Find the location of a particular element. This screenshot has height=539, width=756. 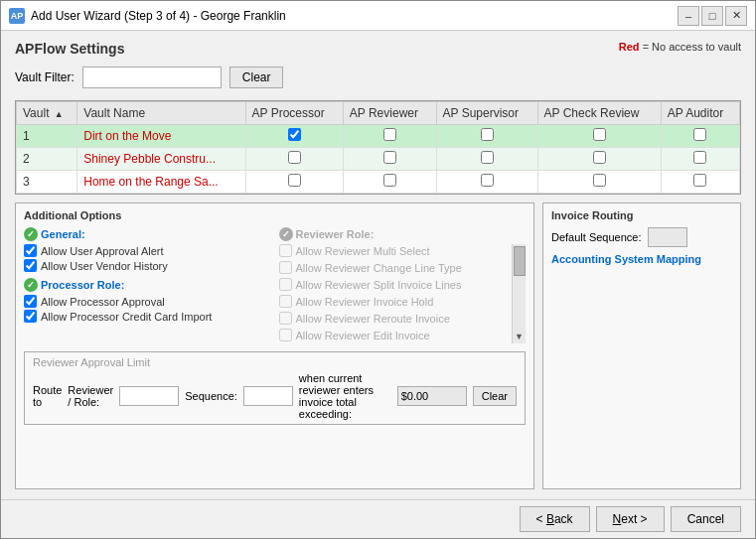

footer: < Back Next > Cancel is located at coordinates (378, 518).